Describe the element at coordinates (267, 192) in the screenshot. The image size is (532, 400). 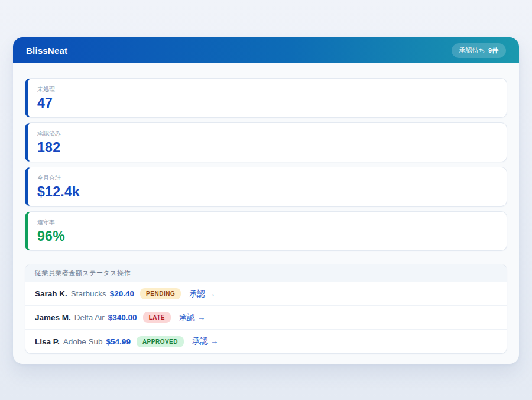
I see `stat-value: $12.4k` at that location.